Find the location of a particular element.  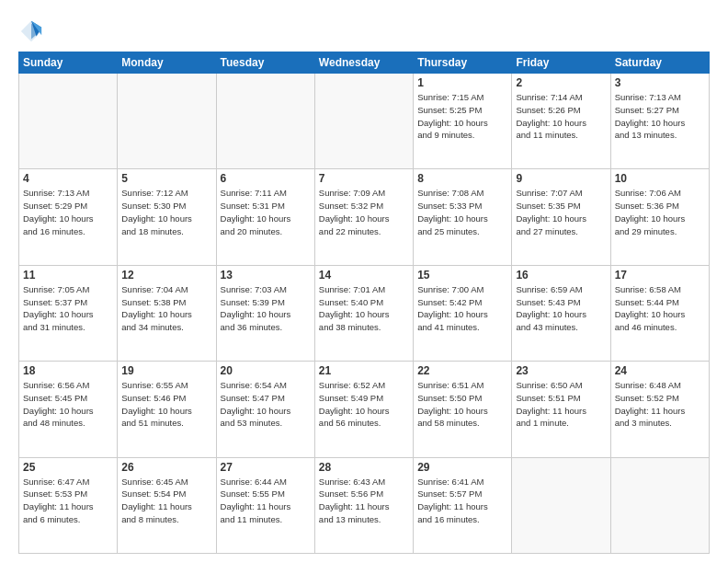

day-number: 20 is located at coordinates (266, 371).